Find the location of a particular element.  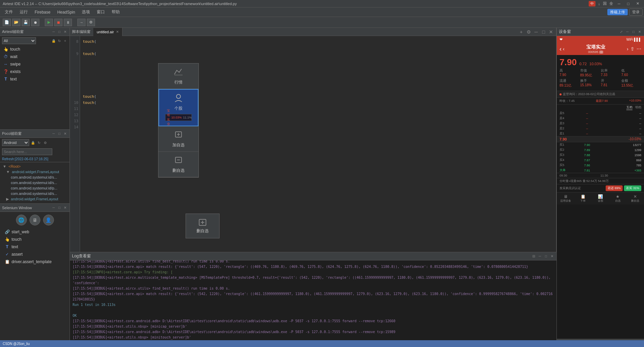

editor-tab-close-icon: ✕ is located at coordinates (117, 32).